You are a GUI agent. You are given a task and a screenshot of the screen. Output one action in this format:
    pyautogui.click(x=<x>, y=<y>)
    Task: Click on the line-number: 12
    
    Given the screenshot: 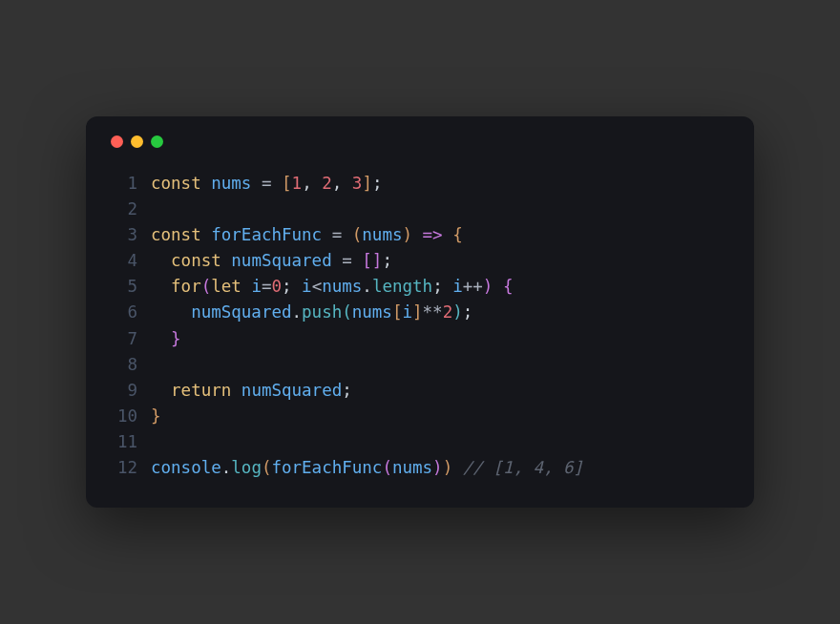 What is the action you would take?
    pyautogui.click(x=123, y=468)
    